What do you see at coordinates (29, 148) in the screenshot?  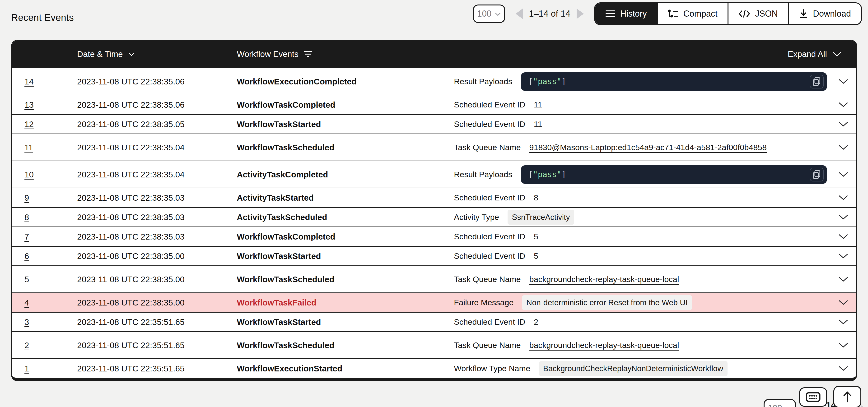 I see `event-id-link: 11` at bounding box center [29, 148].